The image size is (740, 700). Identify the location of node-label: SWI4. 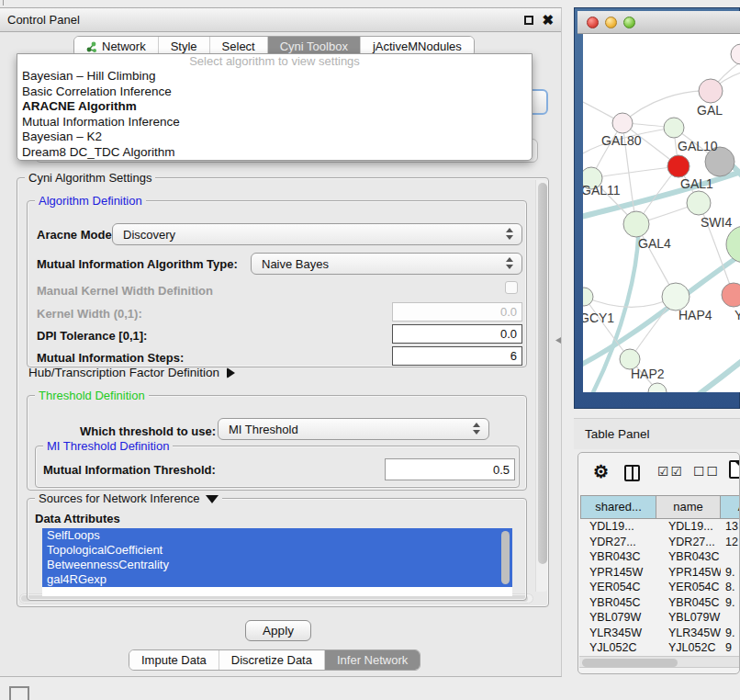
(716, 222).